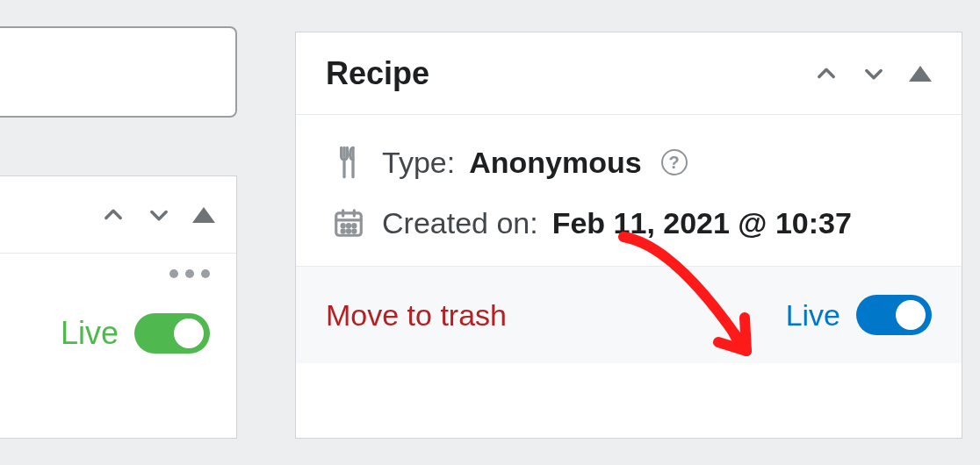 The width and height of the screenshot is (980, 465). I want to click on left-card-controls, so click(118, 215).